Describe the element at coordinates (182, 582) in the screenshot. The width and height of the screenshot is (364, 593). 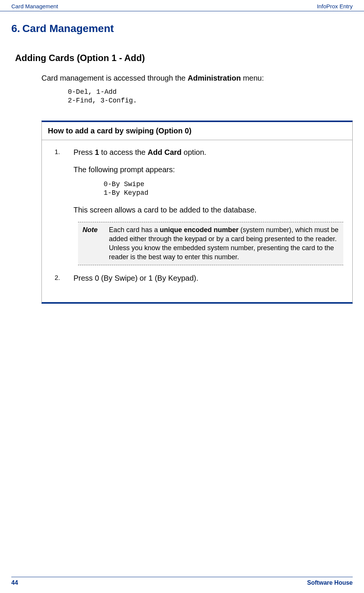
I see `page-footer: 44 Software House` at that location.